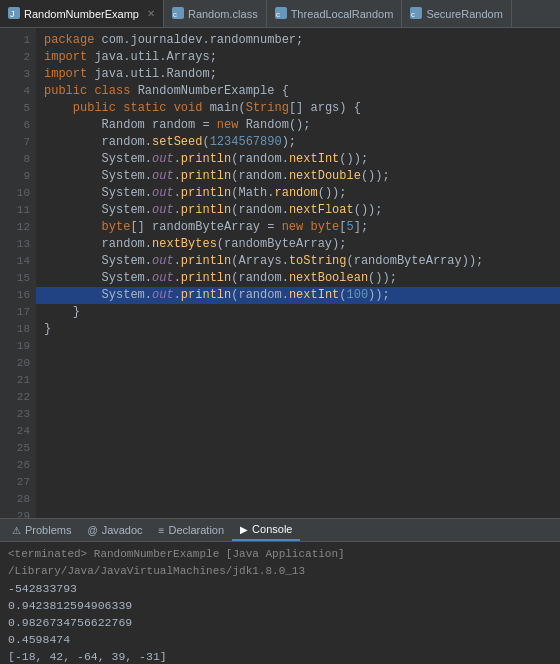 The width and height of the screenshot is (560, 664). Describe the element at coordinates (82, 14) in the screenshot. I see `tab-label: RandomNumberExamp` at that location.